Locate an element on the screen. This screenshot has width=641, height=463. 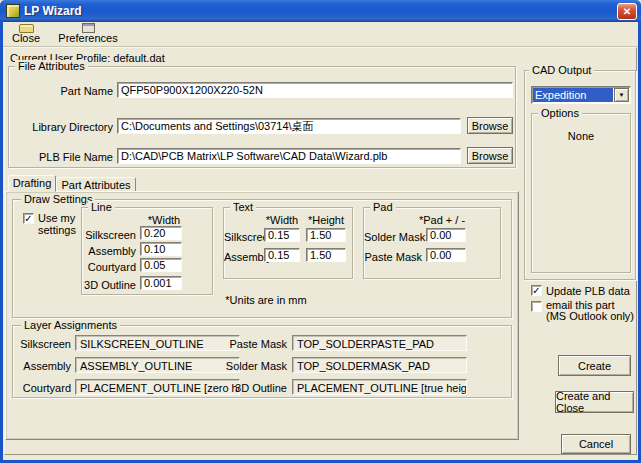
layer-assembly-label: Assembly is located at coordinates (42, 366).